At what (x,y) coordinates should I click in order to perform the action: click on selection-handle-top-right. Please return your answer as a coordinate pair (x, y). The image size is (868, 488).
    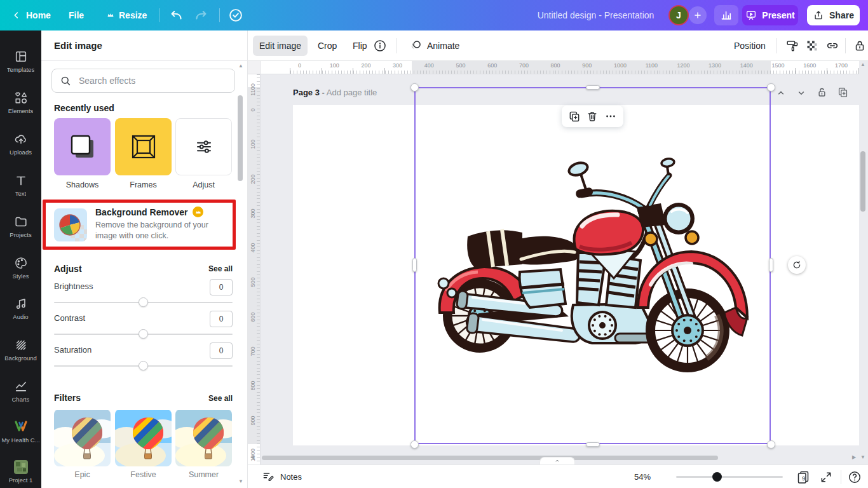
    Looking at the image, I should click on (771, 88).